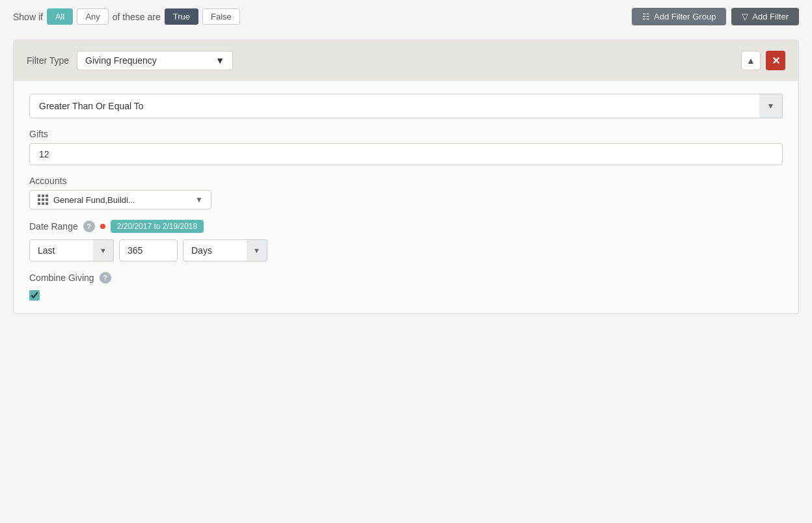 Image resolution: width=812 pixels, height=523 pixels. I want to click on days-select-wrapper: Days Weeks Months Years ▼, so click(225, 250).